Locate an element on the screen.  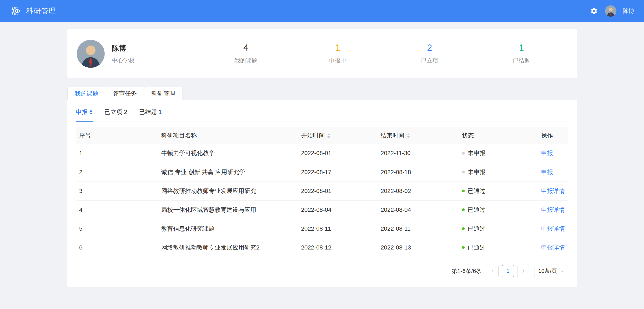
table-row: 1 牛顿力学可视化教学 2022-08-01 2022-11-30 未申报 申报 is located at coordinates (322, 153).